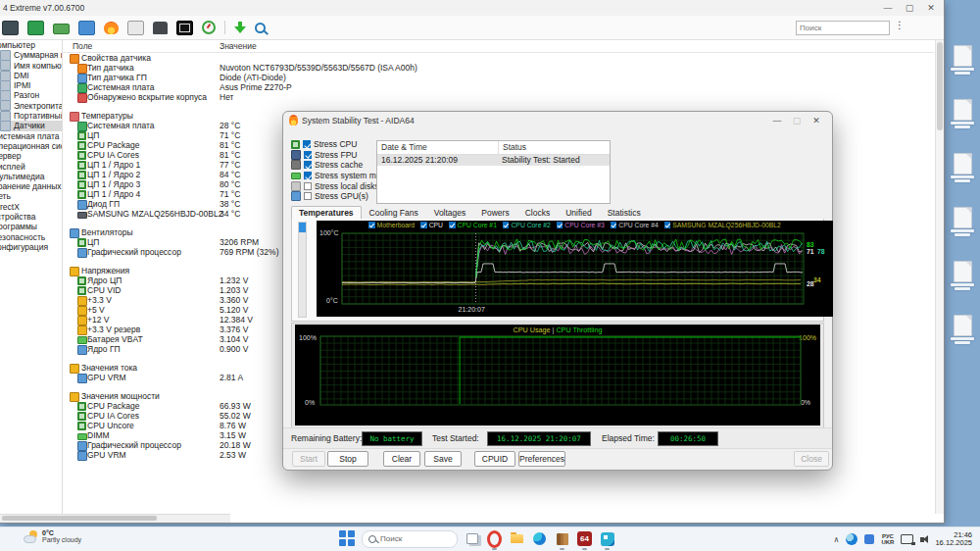 This screenshot has height=551, width=980. What do you see at coordinates (888, 539) in the screenshot?
I see `language-indicator: РУСUKR` at bounding box center [888, 539].